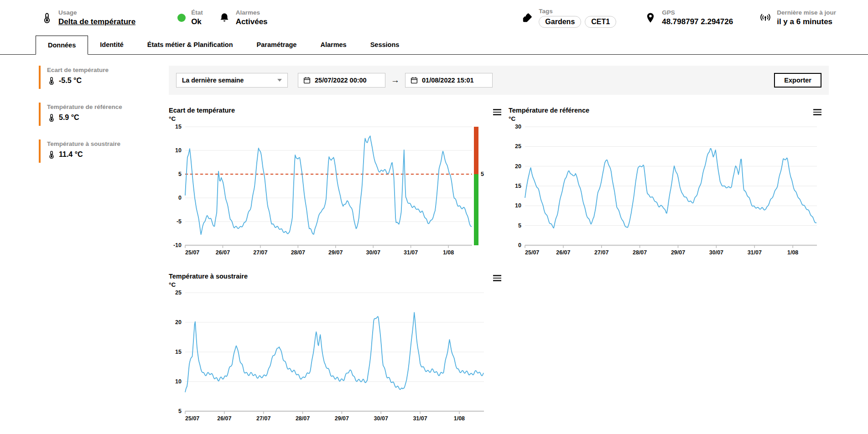 This screenshot has height=434, width=868. What do you see at coordinates (798, 80) in the screenshot?
I see `export-button: Exporter` at bounding box center [798, 80].